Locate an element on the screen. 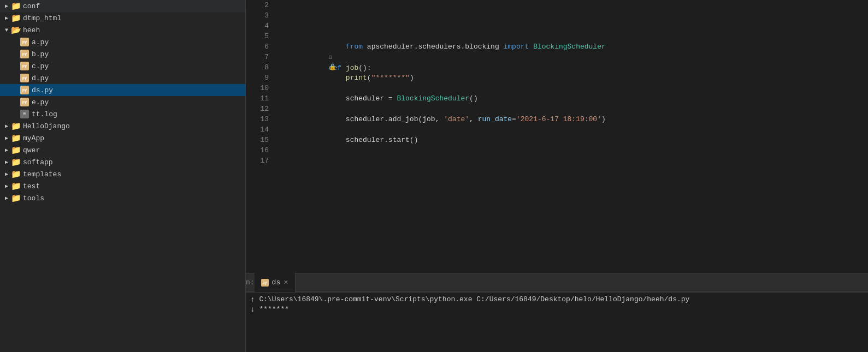  sidebar-item-b-py: b.py is located at coordinates (122, 54).